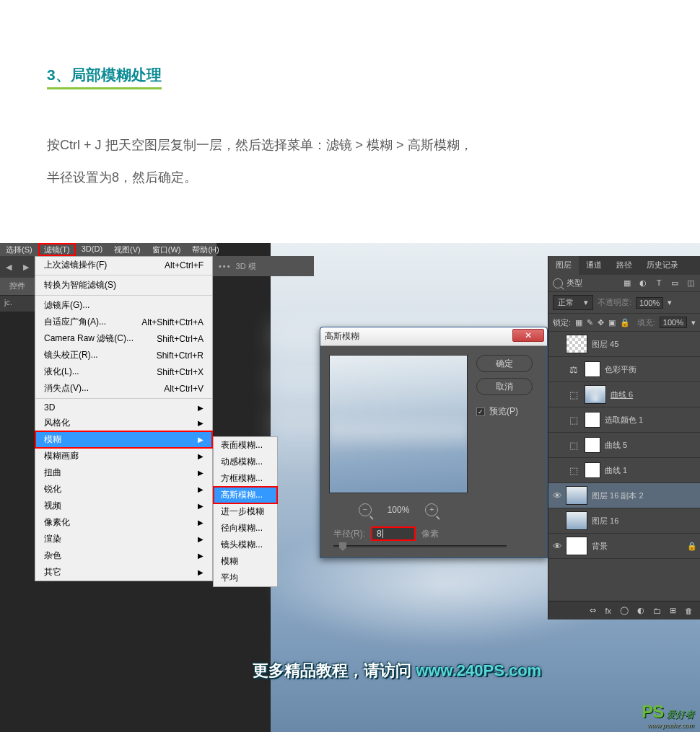 The image size is (700, 732). I want to click on layer-name: 背景, so click(639, 547).